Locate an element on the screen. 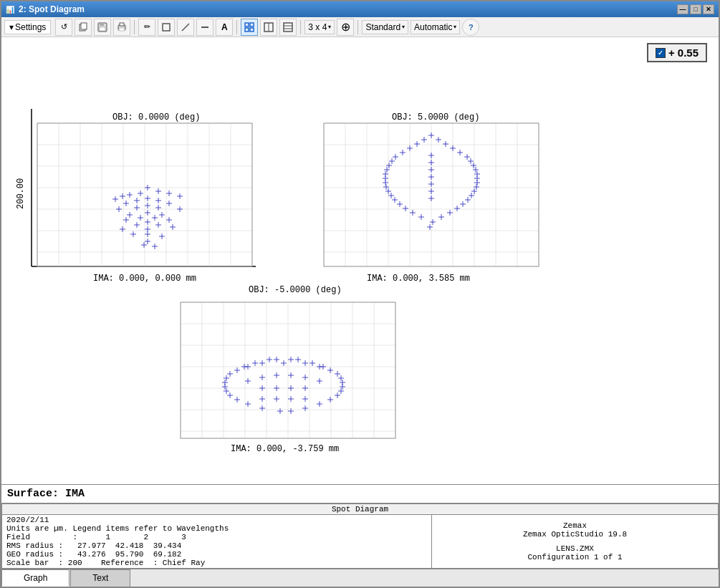 This screenshot has width=720, height=588. settings-label: Settings is located at coordinates (30, 27).